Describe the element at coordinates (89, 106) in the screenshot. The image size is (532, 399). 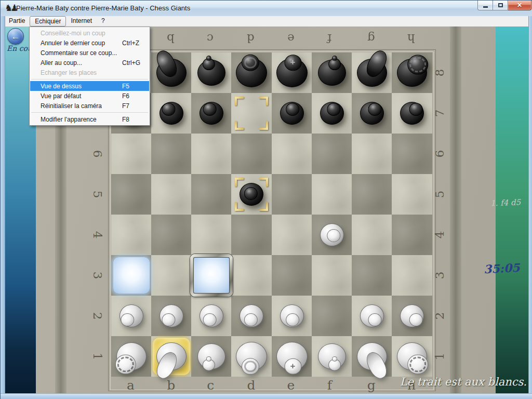
I see `menu-item-reinitialiser-la-camera: Réinitialiser la caméraF7` at that location.